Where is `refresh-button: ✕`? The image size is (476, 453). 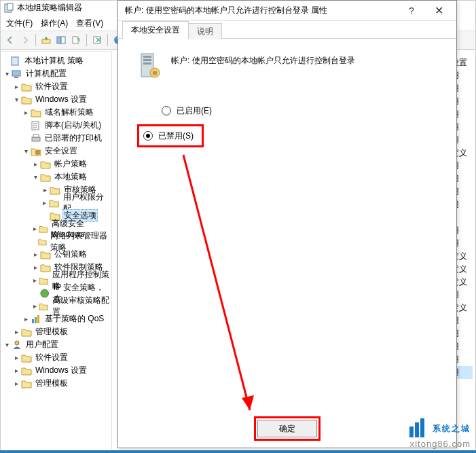 refresh-button: ✕ is located at coordinates (97, 40).